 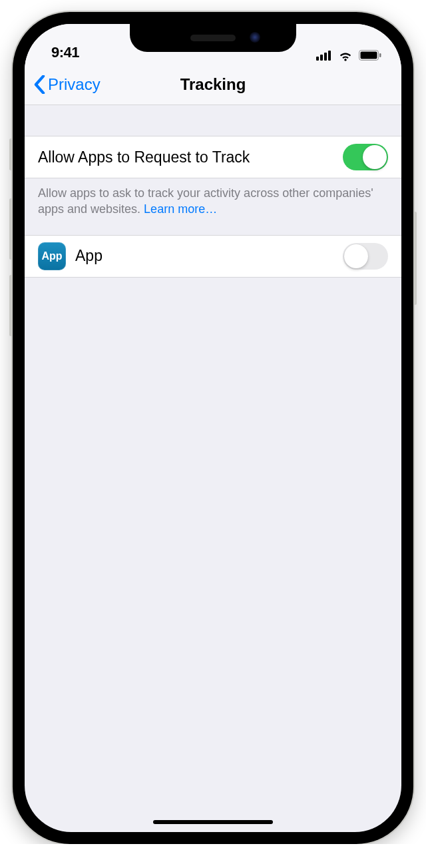 I want to click on back-button: Privacy, so click(x=67, y=85).